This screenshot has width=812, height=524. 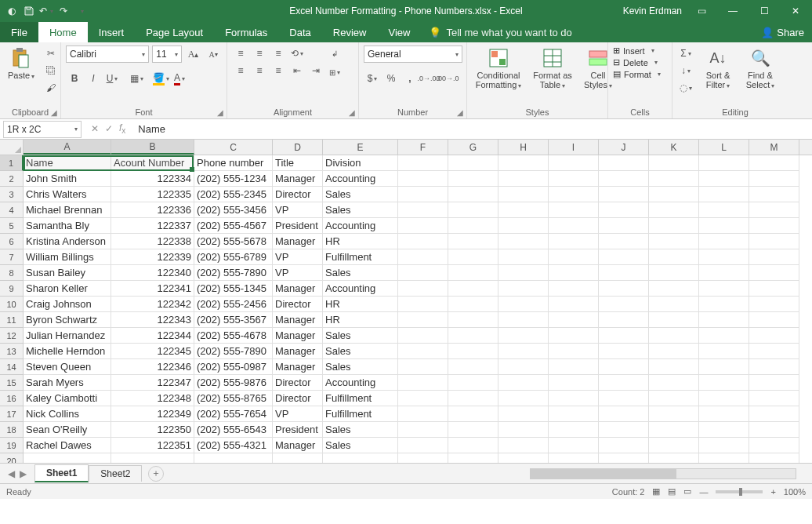 I want to click on tab-page-layout: Page Layout, so click(x=174, y=32).